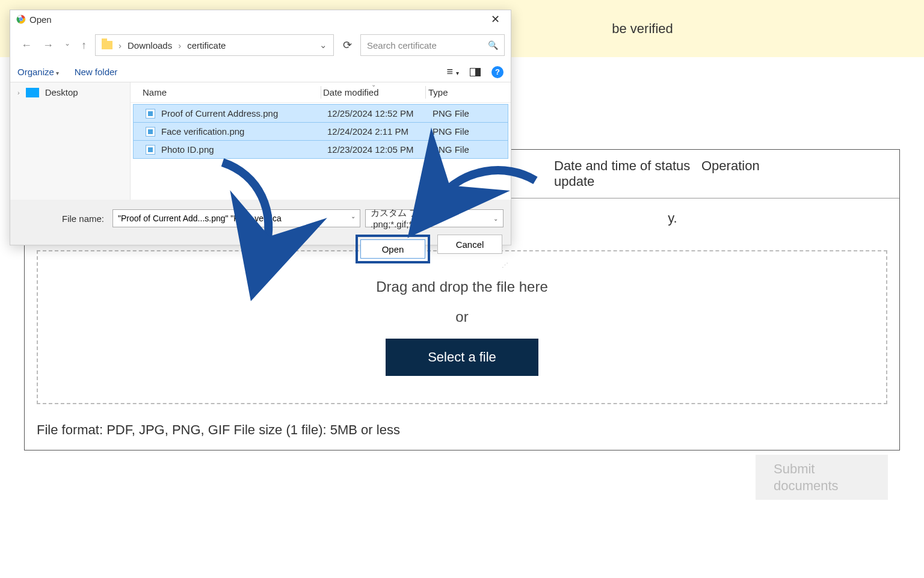 This screenshot has height=578, width=924. What do you see at coordinates (206, 46) in the screenshot?
I see `breadcrumb-certificate: certificate` at bounding box center [206, 46].